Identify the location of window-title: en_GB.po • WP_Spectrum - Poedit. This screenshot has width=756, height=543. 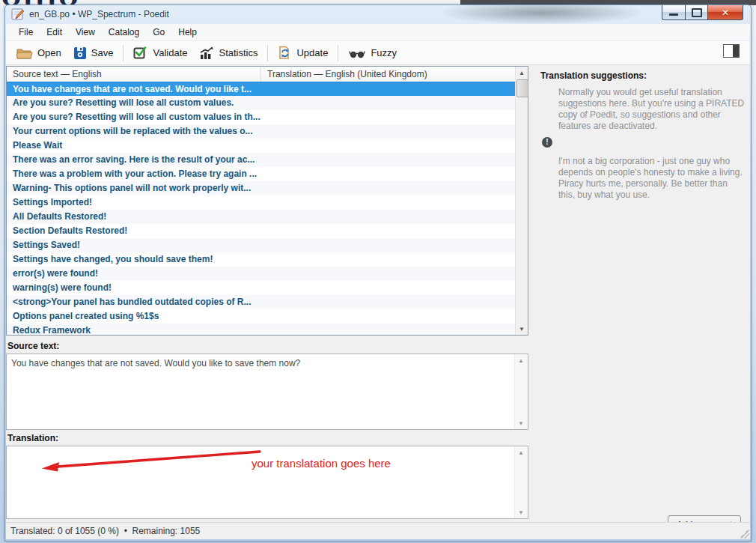
(99, 14).